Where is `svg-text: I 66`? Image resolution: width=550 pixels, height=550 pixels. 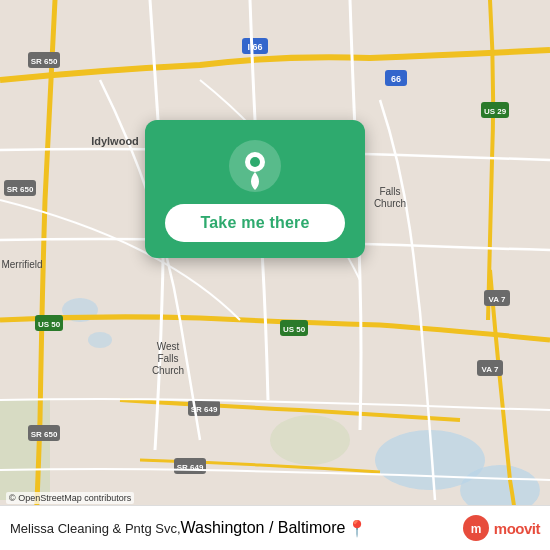
svg-text: I 66 is located at coordinates (254, 47).